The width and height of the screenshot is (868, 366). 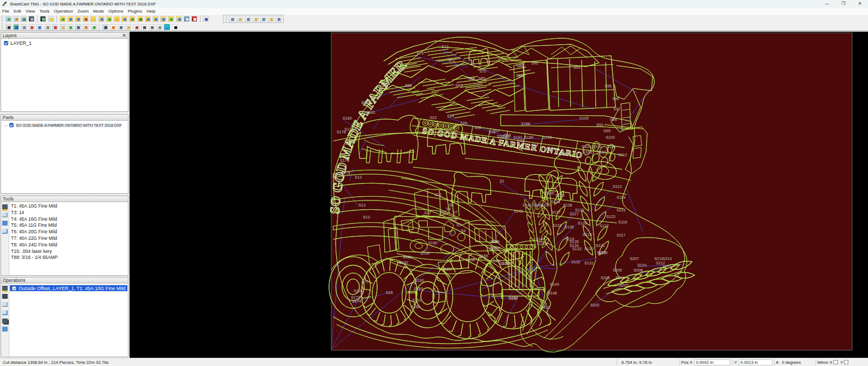 I want to click on svg-text: S12, so click(x=438, y=194).